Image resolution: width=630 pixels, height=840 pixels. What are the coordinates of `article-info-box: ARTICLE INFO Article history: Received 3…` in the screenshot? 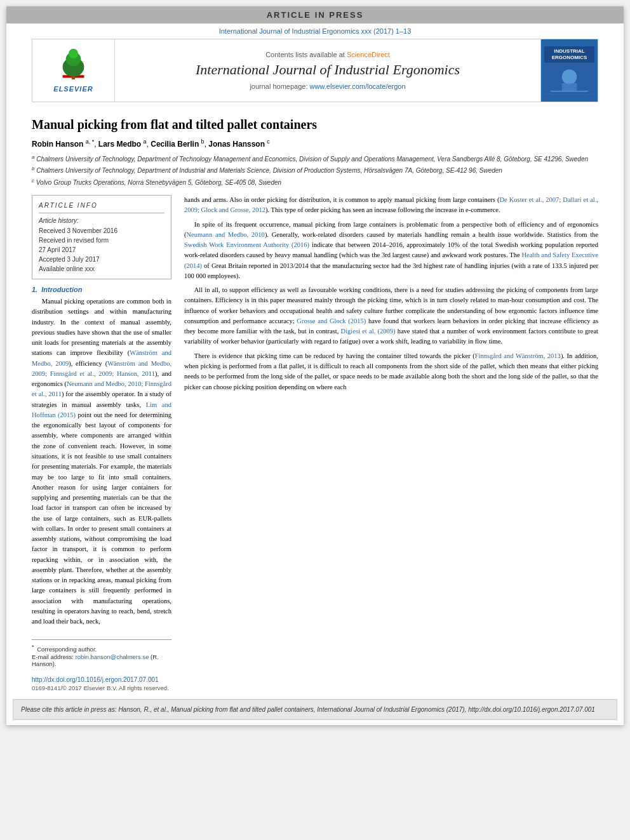 It's located at (102, 237).